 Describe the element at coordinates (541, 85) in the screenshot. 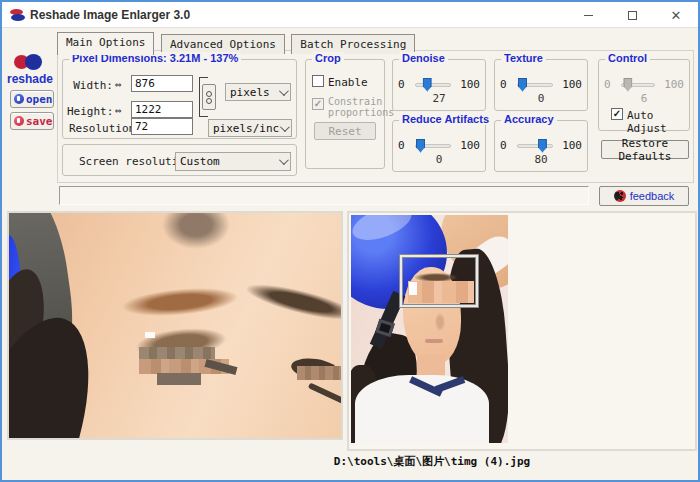

I see `texture-group: Texture 0 100 0` at that location.